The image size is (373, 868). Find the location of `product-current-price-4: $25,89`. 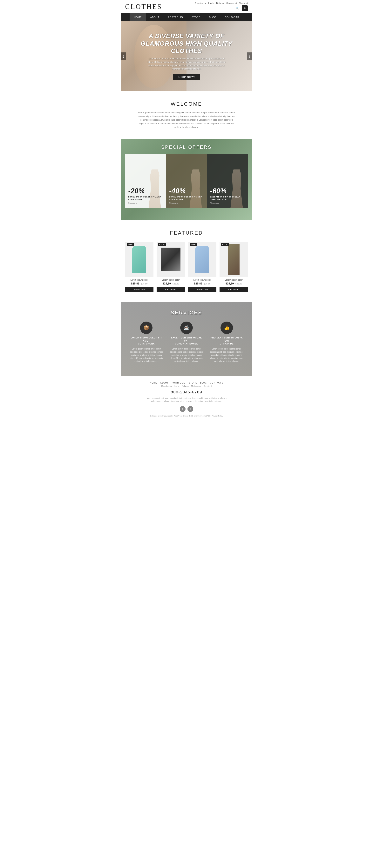

product-current-price-4: $25,89 is located at coordinates (230, 284).